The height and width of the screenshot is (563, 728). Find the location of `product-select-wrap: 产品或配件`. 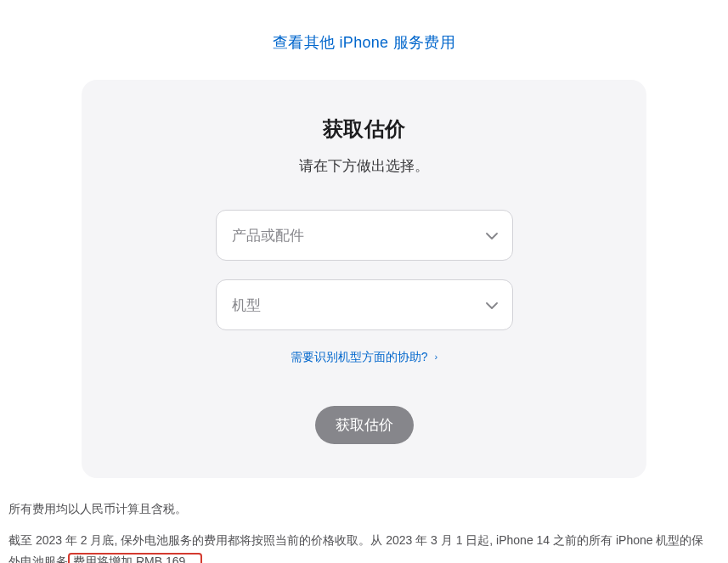

product-select-wrap: 产品或配件 is located at coordinates (364, 235).